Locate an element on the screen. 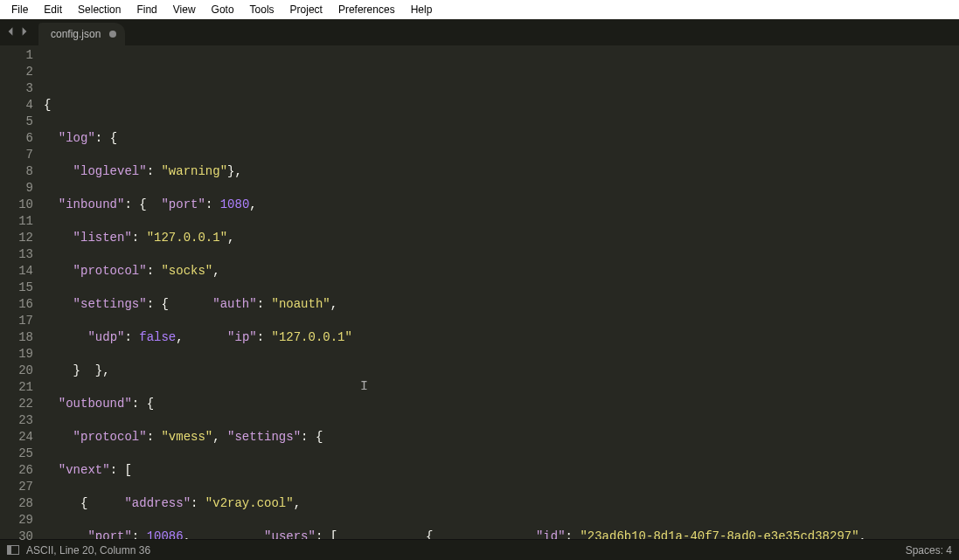  nav-arrows is located at coordinates (22, 32).